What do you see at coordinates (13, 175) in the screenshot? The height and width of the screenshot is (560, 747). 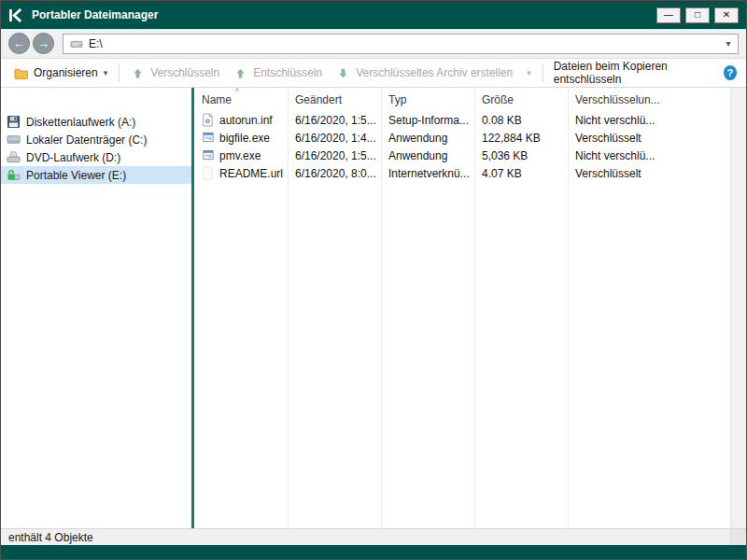 I see `encrypted-drive-icon` at bounding box center [13, 175].